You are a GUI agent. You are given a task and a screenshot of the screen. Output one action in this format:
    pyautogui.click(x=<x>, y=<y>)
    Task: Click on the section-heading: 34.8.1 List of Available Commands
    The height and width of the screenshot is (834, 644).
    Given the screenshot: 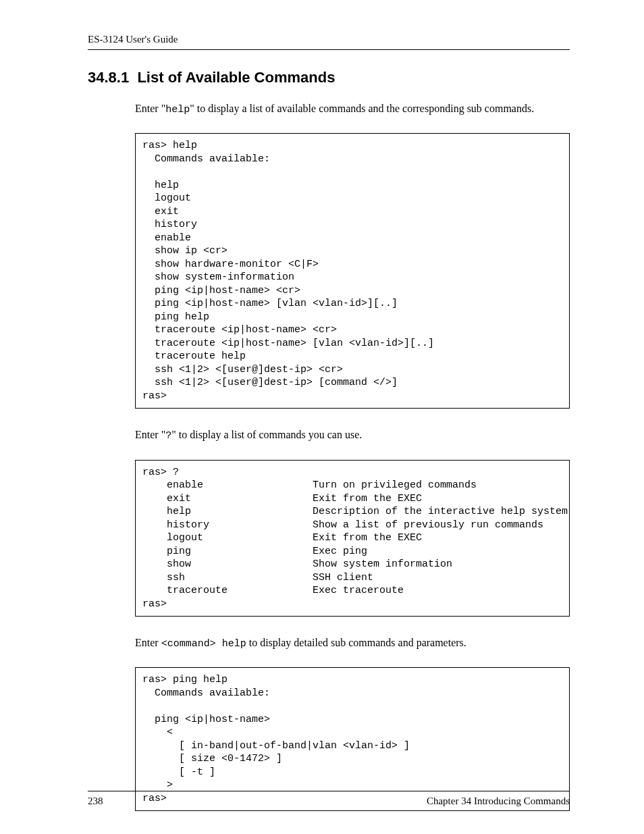 What is the action you would take?
    pyautogui.click(x=329, y=78)
    